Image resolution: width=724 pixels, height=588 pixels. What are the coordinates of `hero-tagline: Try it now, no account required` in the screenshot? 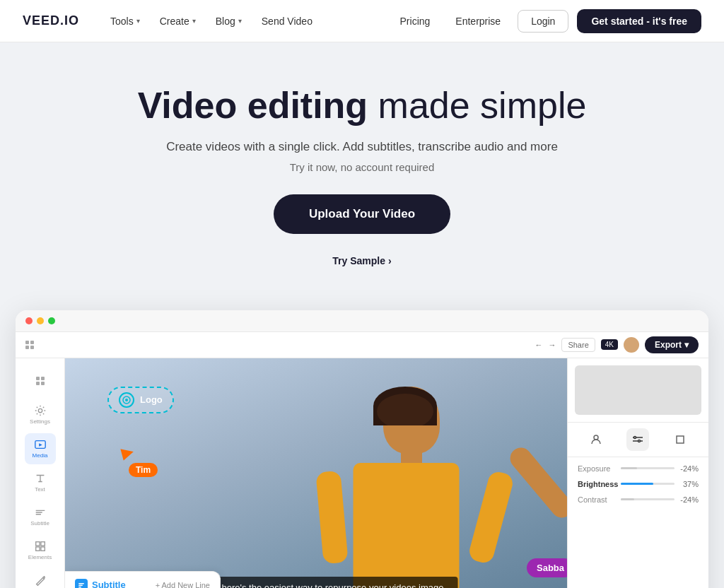 It's located at (362, 167).